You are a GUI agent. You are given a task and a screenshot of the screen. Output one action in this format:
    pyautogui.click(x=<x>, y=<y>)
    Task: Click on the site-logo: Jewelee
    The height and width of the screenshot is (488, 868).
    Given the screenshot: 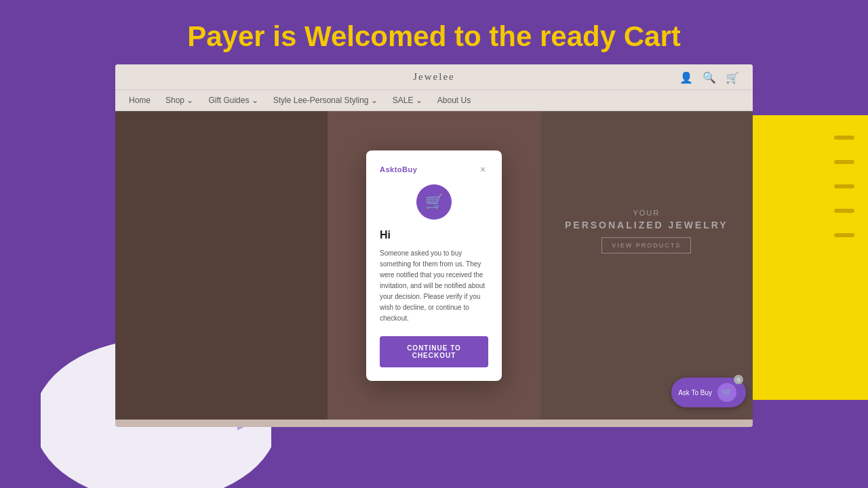 What is the action you would take?
    pyautogui.click(x=434, y=77)
    